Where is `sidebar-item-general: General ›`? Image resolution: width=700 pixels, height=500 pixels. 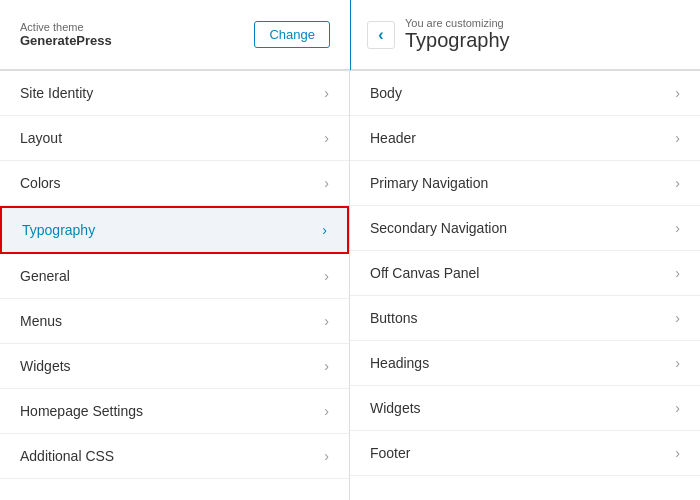
sidebar-item-general: General › is located at coordinates (174, 276).